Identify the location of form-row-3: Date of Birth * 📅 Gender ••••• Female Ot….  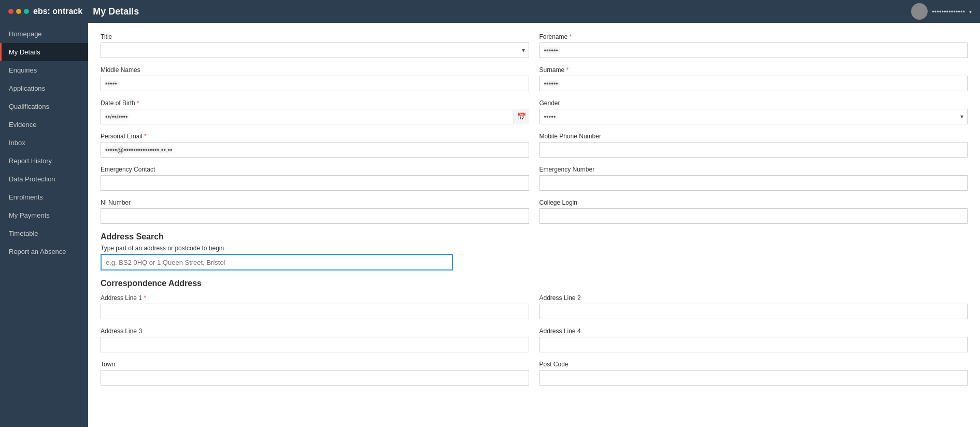
(534, 112).